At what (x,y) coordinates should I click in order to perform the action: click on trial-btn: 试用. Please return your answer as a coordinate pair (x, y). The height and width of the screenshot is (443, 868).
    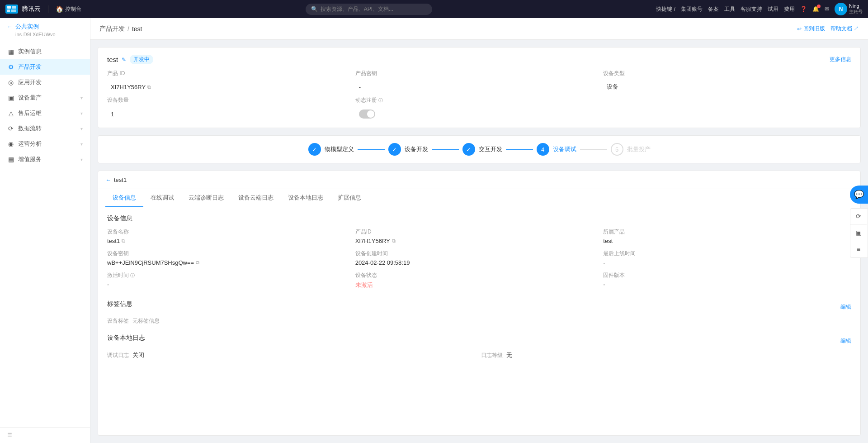
    Looking at the image, I should click on (773, 9).